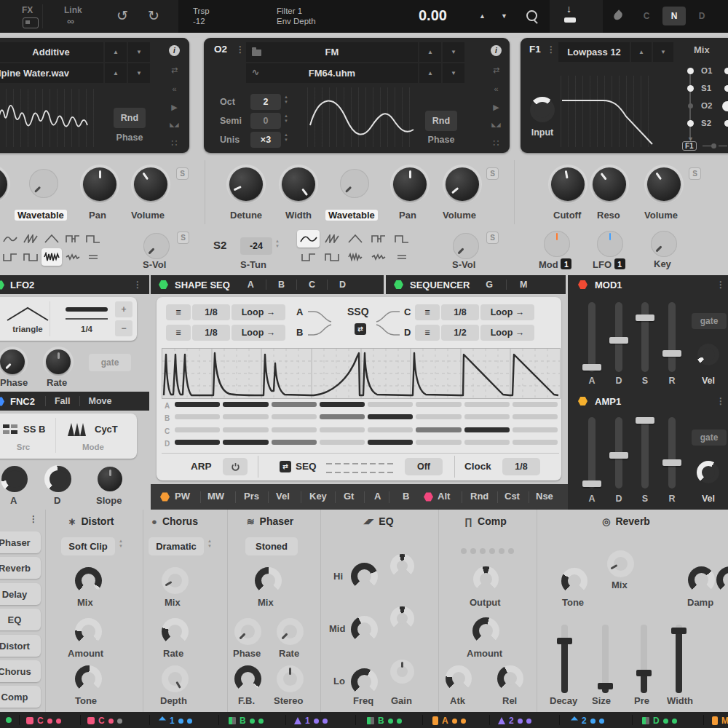 The height and width of the screenshot is (728, 728). What do you see at coordinates (311, 721) in the screenshot?
I see `mod-slot-5: 1` at bounding box center [311, 721].